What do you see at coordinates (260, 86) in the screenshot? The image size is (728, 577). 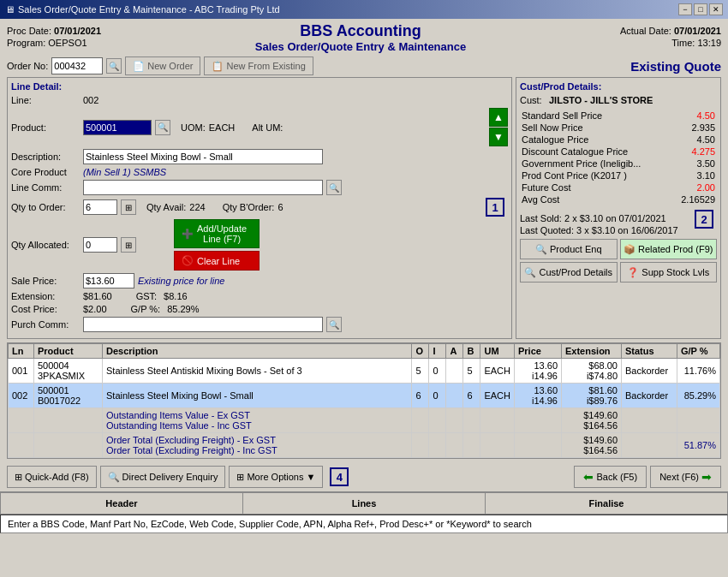 I see `line-detail-title: Line Detail:` at bounding box center [260, 86].